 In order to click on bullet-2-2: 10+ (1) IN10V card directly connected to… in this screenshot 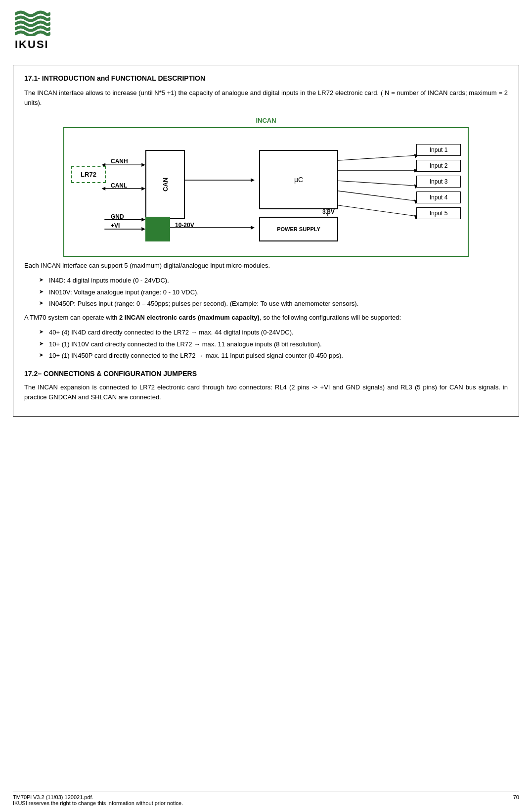, I will do `click(273, 344)`.